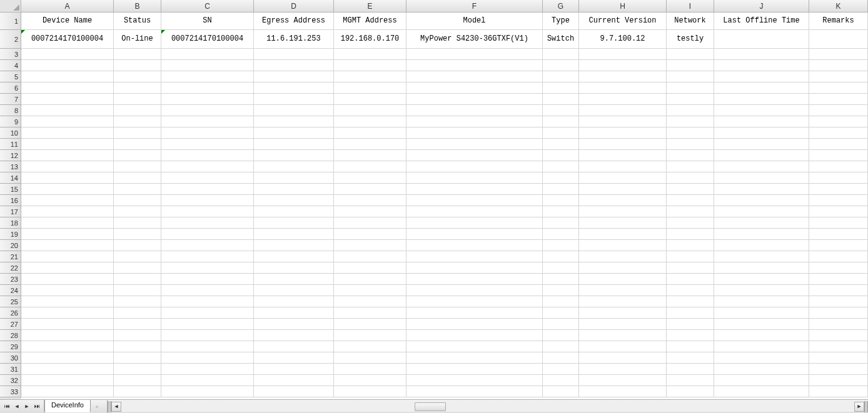  What do you see at coordinates (762, 279) in the screenshot?
I see `cell-J23` at bounding box center [762, 279].